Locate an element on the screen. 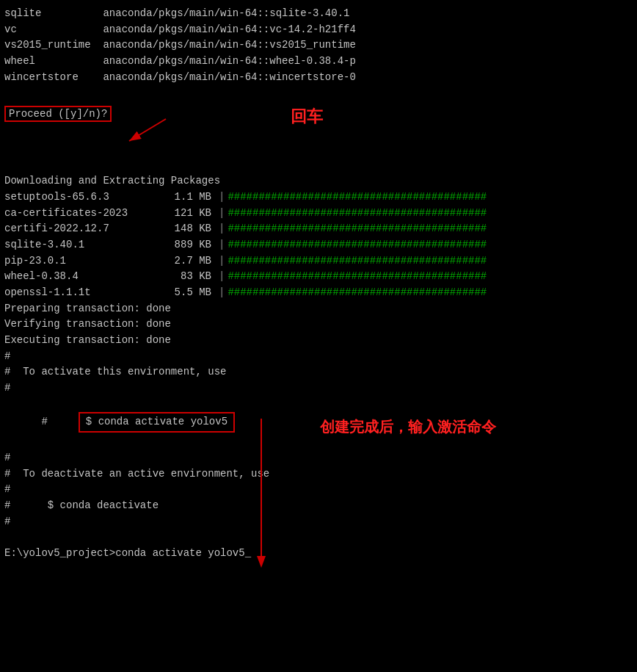 The width and height of the screenshot is (637, 672). pkg-name: certifi-2022.12.7 is located at coordinates (85, 229).